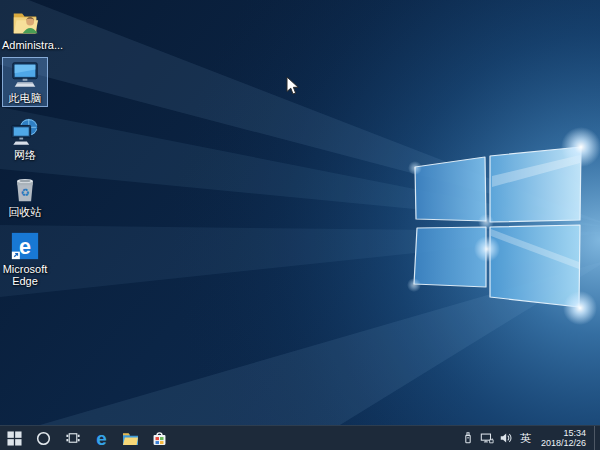  I want to click on edge-e-icon: e, so click(102, 438).